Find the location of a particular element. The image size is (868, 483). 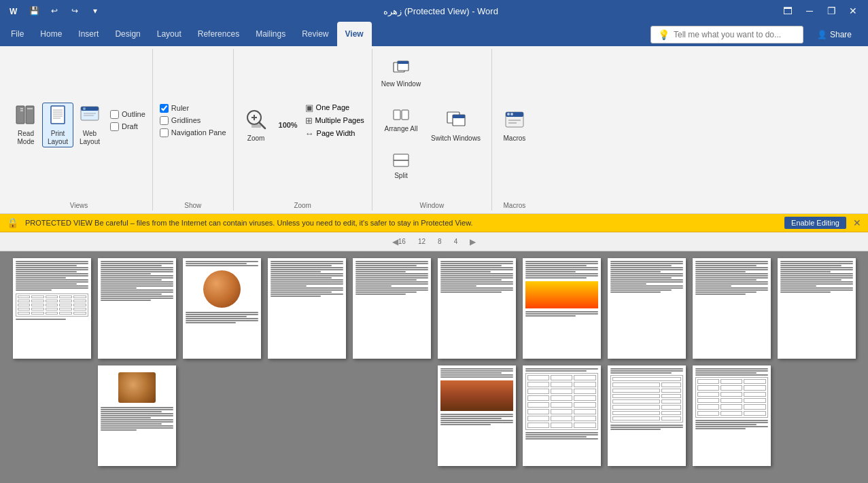

new-window-icon is located at coordinates (401, 69).